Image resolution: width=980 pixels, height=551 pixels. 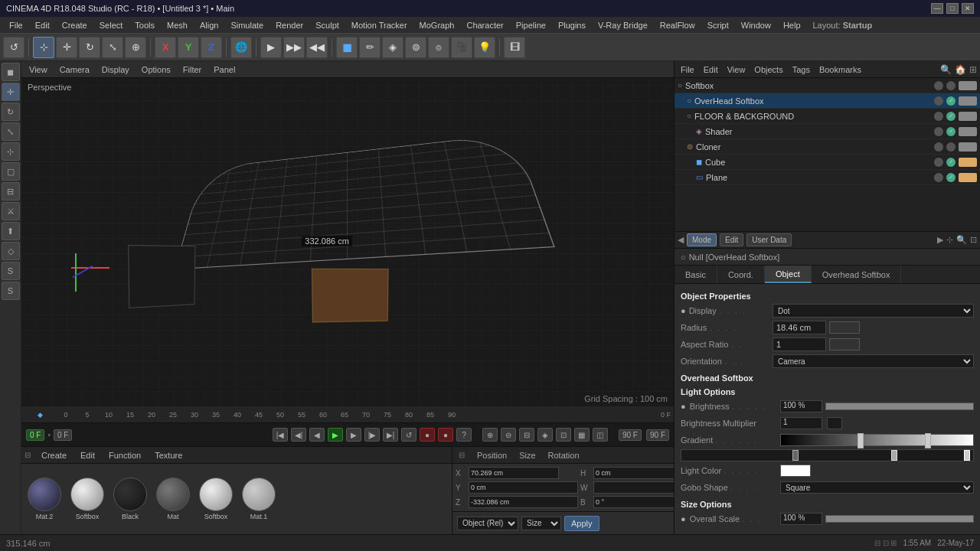 I want to click on tool-object-mode: ◼, so click(x=11, y=72).